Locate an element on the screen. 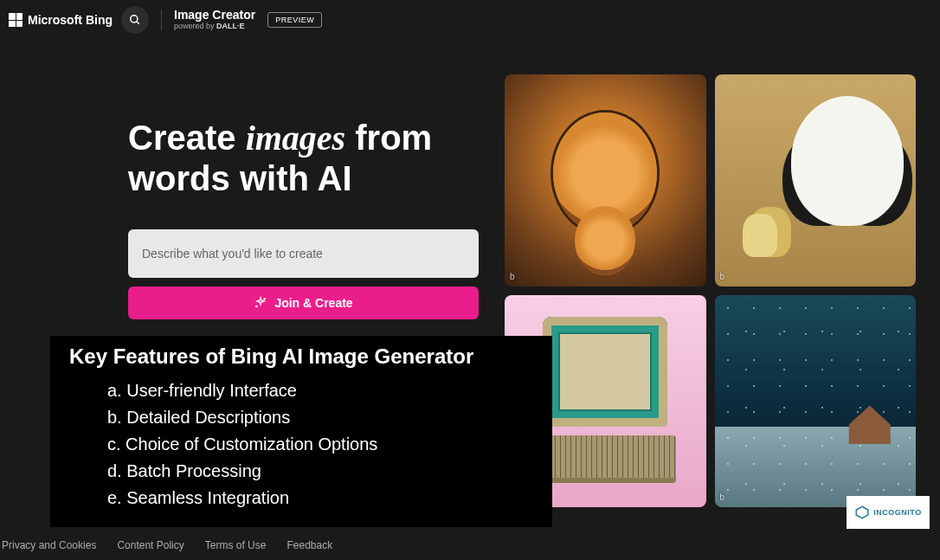 The height and width of the screenshot is (560, 940). search-icon is located at coordinates (135, 20).